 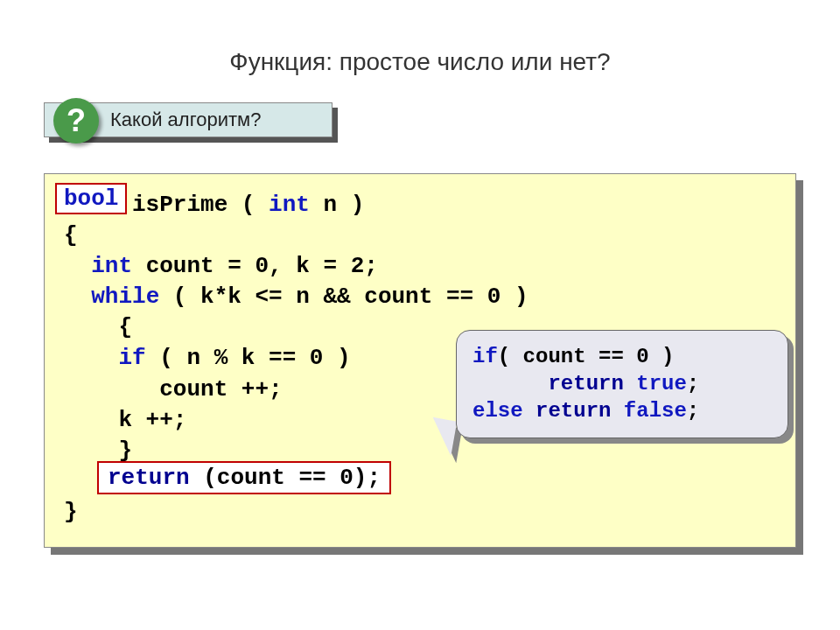 What do you see at coordinates (285, 478) in the screenshot?
I see `t: (count == 0);` at bounding box center [285, 478].